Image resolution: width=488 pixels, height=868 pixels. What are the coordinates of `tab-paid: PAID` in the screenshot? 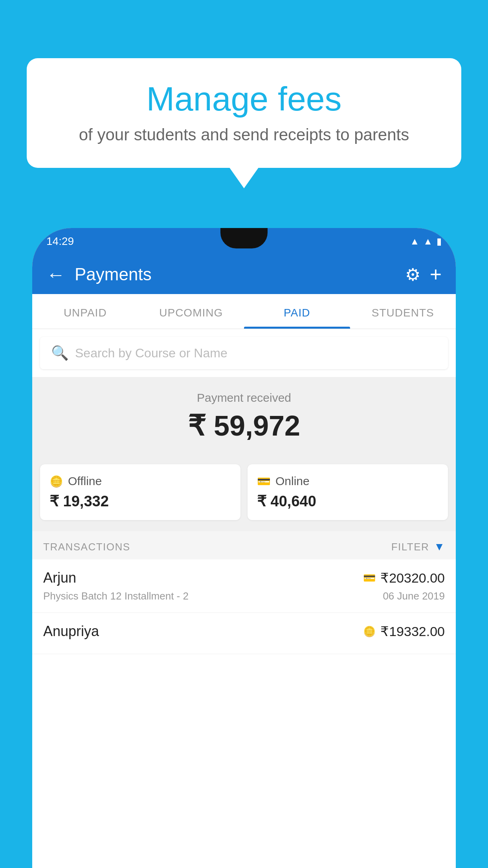 It's located at (297, 311).